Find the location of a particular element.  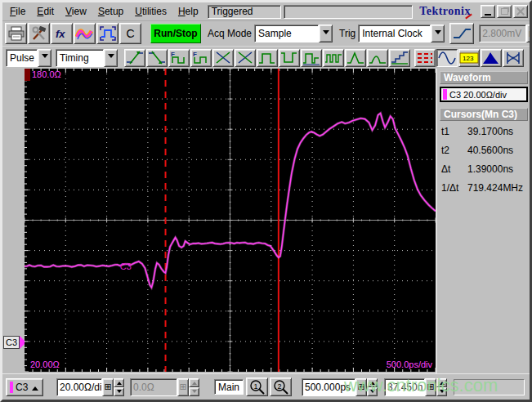

channel-select-button: C3 is located at coordinates (25, 387).